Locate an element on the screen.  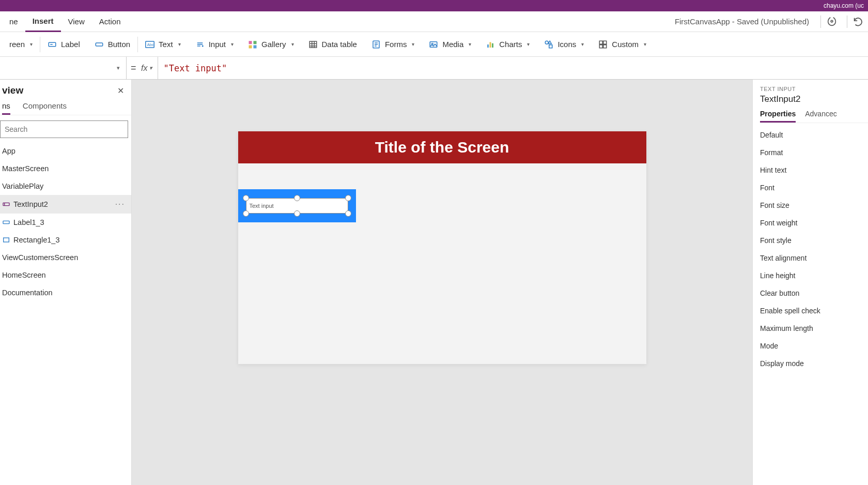
tree-item-label: Label1_3 is located at coordinates (29, 222).